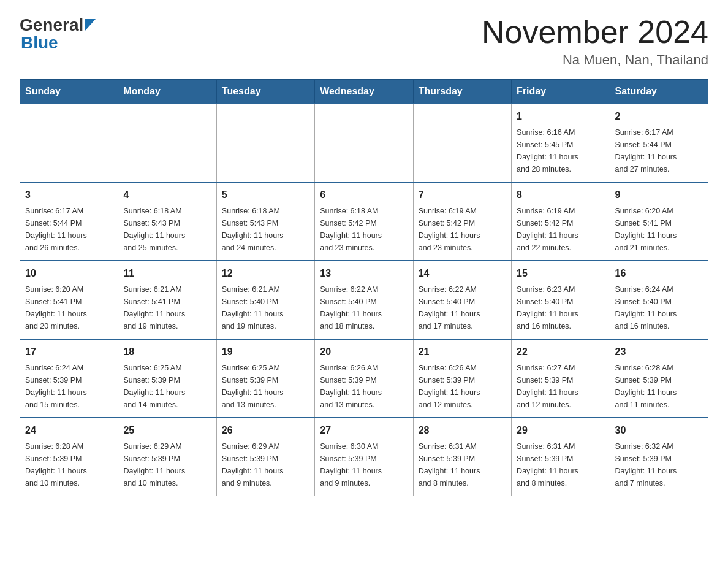 The height and width of the screenshot is (563, 728). I want to click on day-number: 21, so click(462, 352).